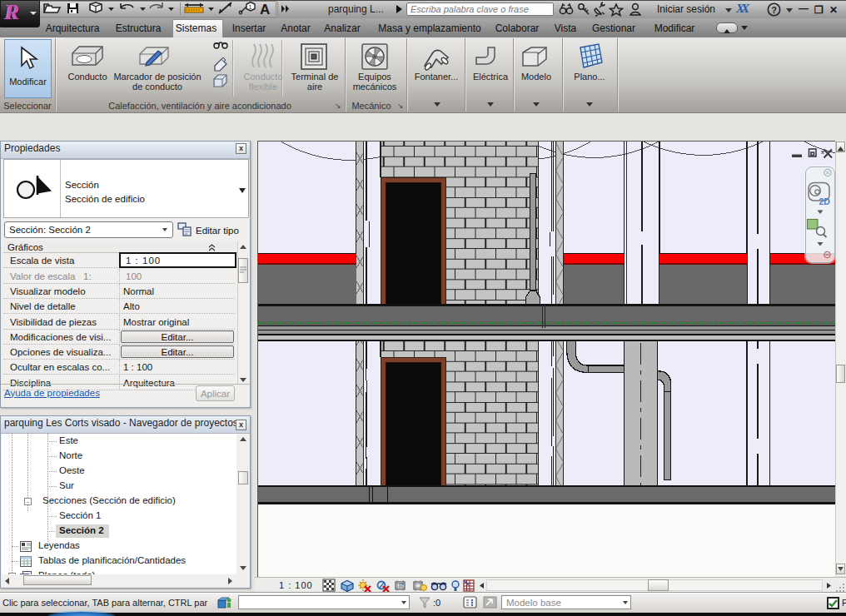 This screenshot has height=616, width=846. What do you see at coordinates (824, 201) in the screenshot?
I see `svg-text: 2D` at bounding box center [824, 201].